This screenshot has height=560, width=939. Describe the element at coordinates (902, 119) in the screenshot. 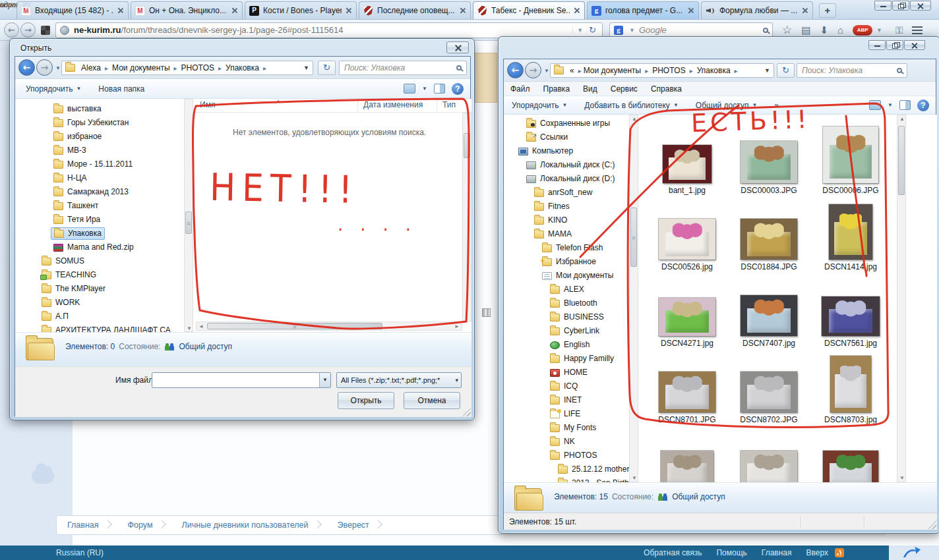

I see `scroll-up-icon: ▲` at that location.